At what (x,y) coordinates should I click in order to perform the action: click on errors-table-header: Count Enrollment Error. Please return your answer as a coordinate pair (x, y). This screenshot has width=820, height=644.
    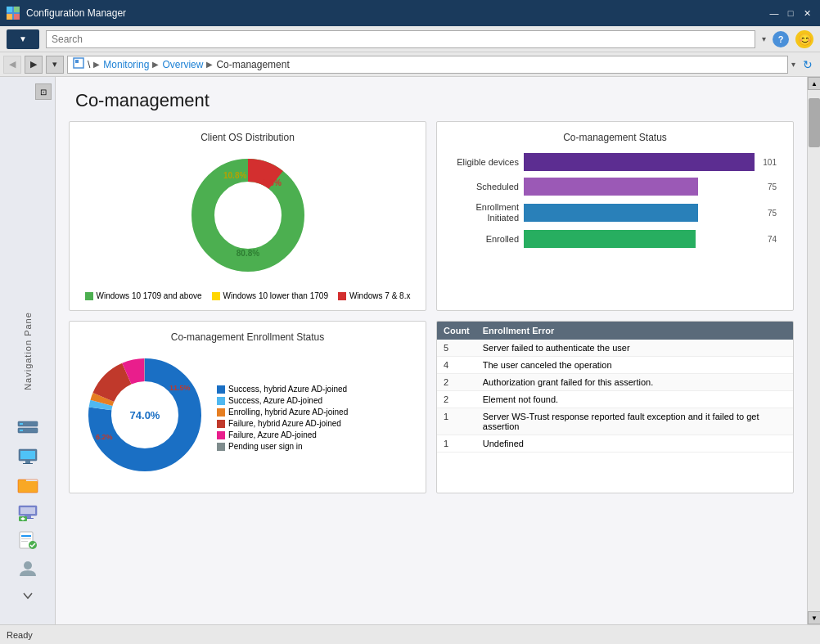
    Looking at the image, I should click on (615, 331).